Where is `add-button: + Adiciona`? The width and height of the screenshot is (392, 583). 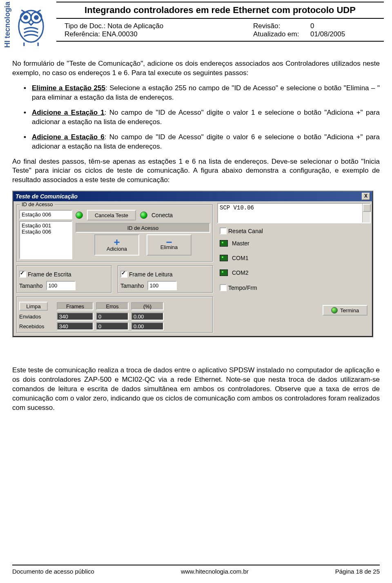
add-button: + Adiciona is located at coordinates (117, 245).